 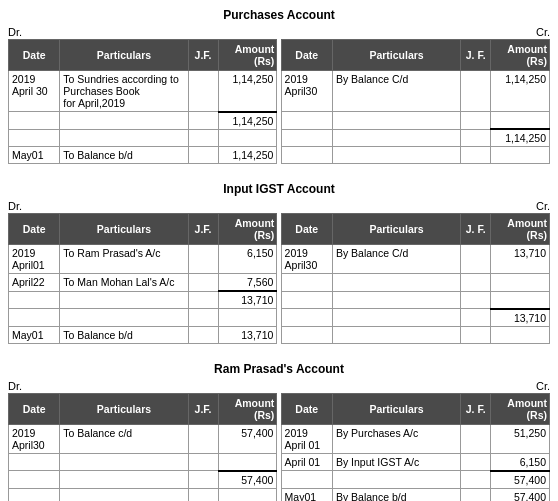 I want to click on table-cell: By Balance b/d, so click(x=396, y=494).